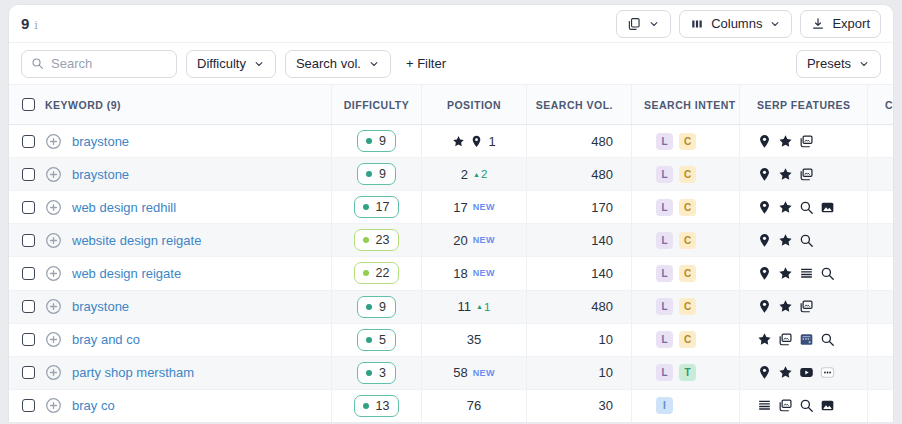 This screenshot has width=902, height=424. I want to click on column-header-position: POSITION, so click(474, 105).